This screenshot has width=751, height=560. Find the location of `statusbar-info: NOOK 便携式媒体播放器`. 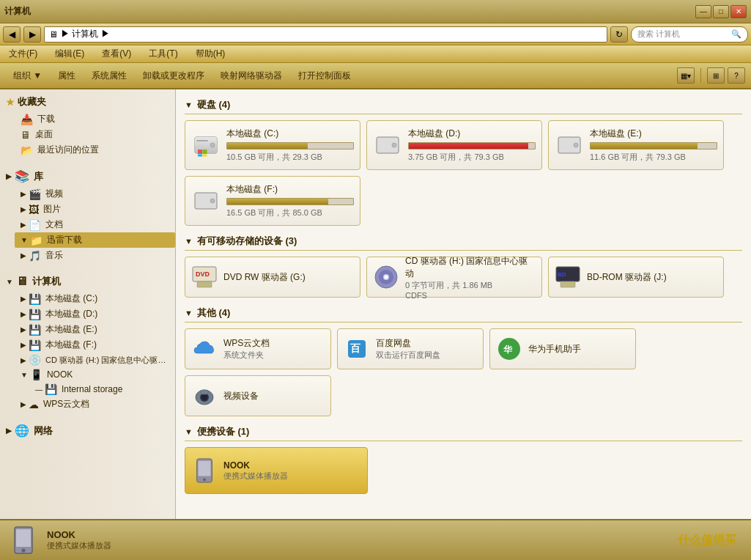

statusbar-info: NOOK 便携式媒体播放器 is located at coordinates (358, 540).